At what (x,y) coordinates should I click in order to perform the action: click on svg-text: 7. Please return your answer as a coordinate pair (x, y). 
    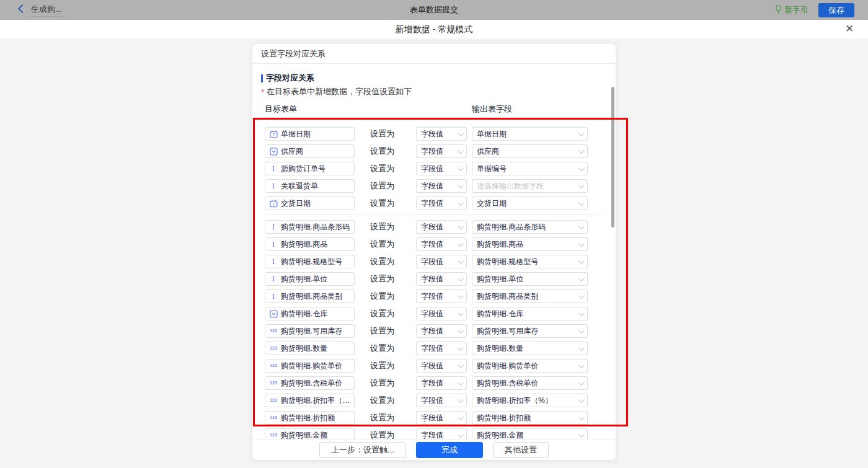
    Looking at the image, I should click on (273, 135).